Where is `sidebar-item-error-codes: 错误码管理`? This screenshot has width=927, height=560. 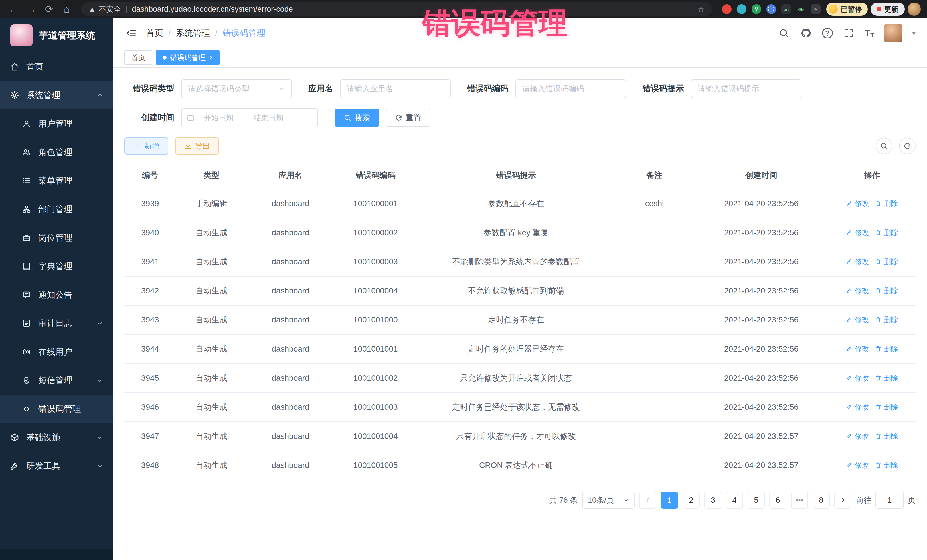 sidebar-item-error-codes: 错误码管理 is located at coordinates (56, 409).